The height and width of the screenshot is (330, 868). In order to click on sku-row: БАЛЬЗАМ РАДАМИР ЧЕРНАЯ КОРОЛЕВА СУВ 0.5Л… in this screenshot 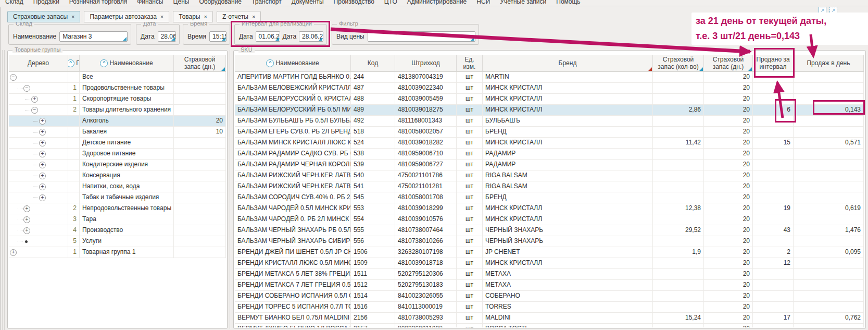, I will do `click(550, 165)`.